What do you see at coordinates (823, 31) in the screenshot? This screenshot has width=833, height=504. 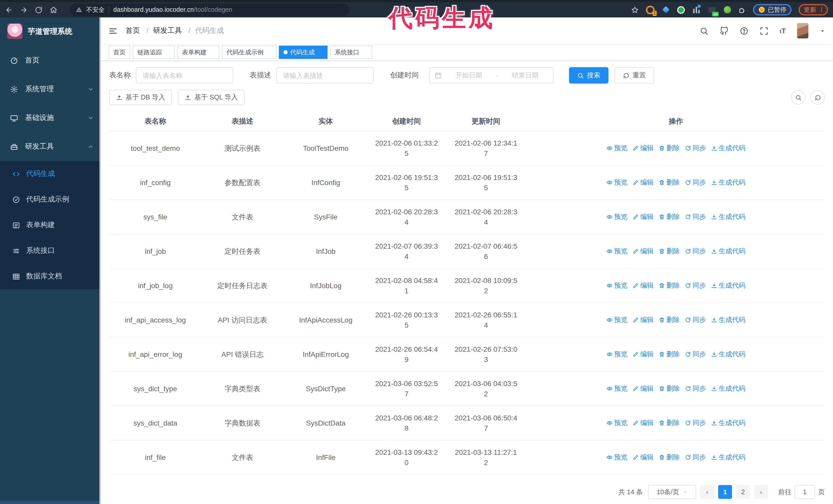 I see `avatar-caret-icon` at bounding box center [823, 31].